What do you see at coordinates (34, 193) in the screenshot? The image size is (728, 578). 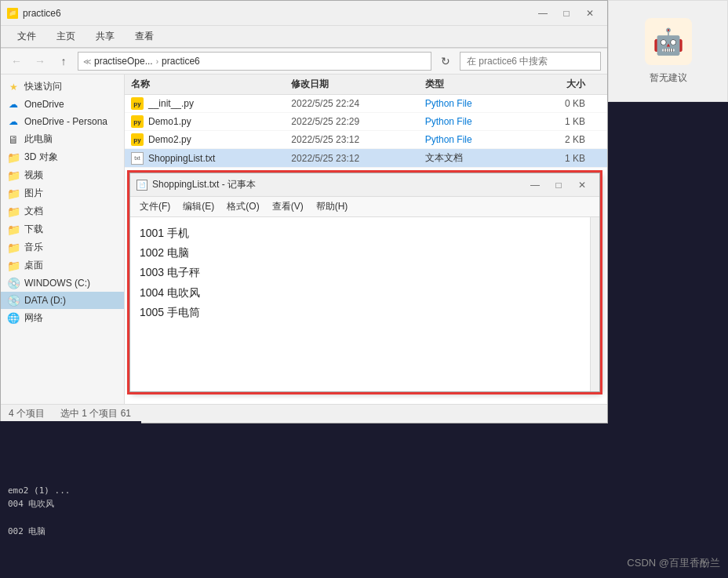 I see `sidebar-label-pictures: 图片` at bounding box center [34, 193].